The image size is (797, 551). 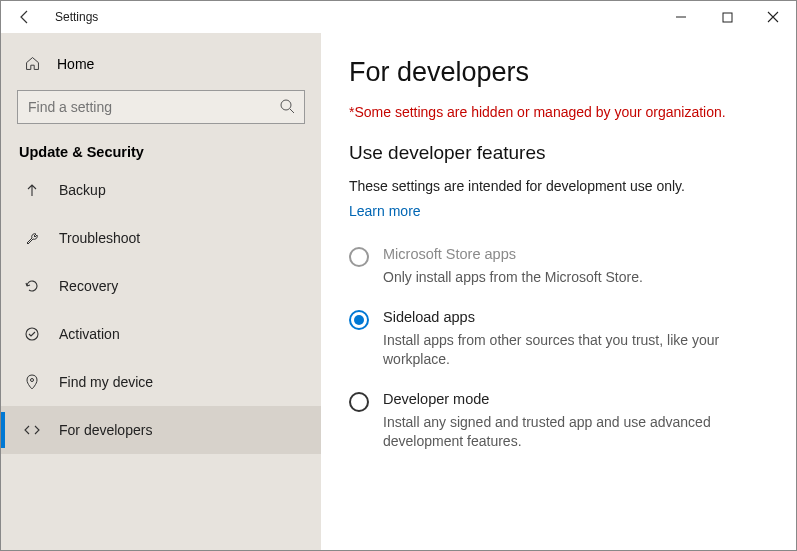 What do you see at coordinates (90, 334) in the screenshot?
I see `sidebar-item-label: Activation` at bounding box center [90, 334].